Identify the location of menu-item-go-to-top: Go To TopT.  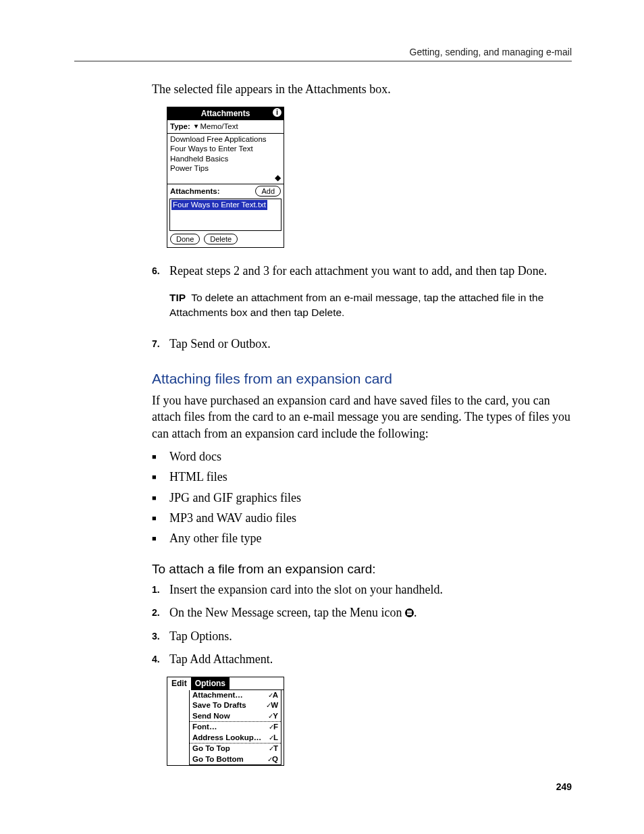
(235, 749).